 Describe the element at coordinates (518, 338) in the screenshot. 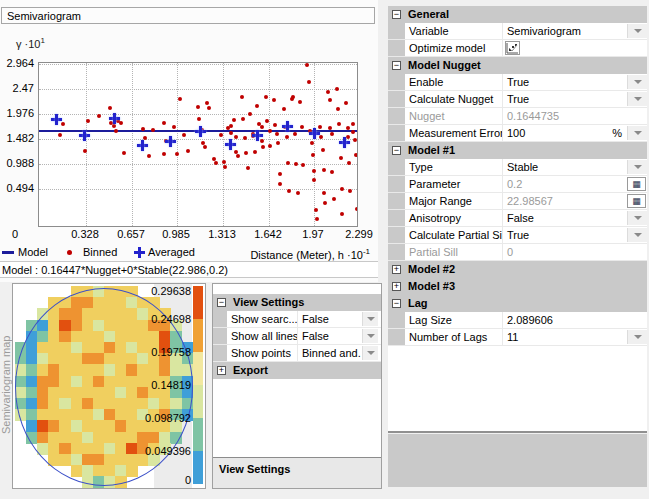

I see `property-row-number-of-lags: Number of Lags11` at that location.